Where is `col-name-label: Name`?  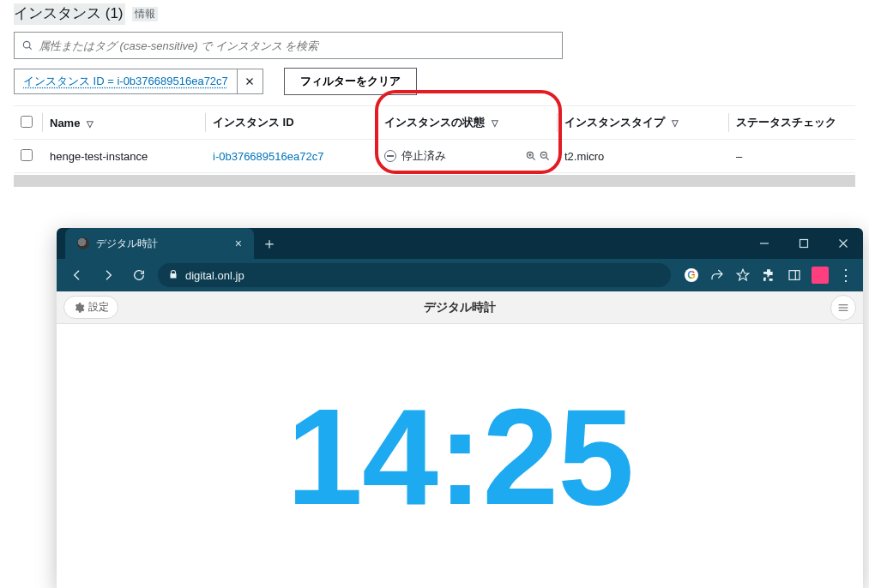
col-name-label: Name is located at coordinates (65, 123).